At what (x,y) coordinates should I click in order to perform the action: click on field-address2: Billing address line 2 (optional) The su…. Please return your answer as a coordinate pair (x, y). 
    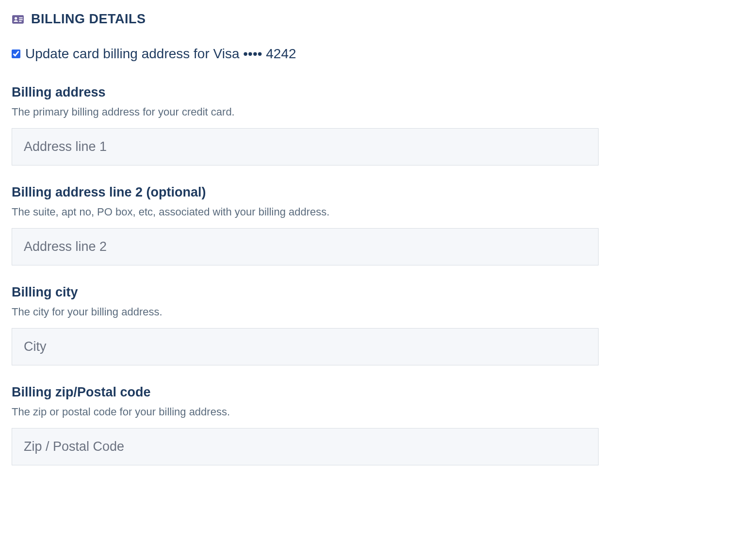
    Looking at the image, I should click on (374, 225).